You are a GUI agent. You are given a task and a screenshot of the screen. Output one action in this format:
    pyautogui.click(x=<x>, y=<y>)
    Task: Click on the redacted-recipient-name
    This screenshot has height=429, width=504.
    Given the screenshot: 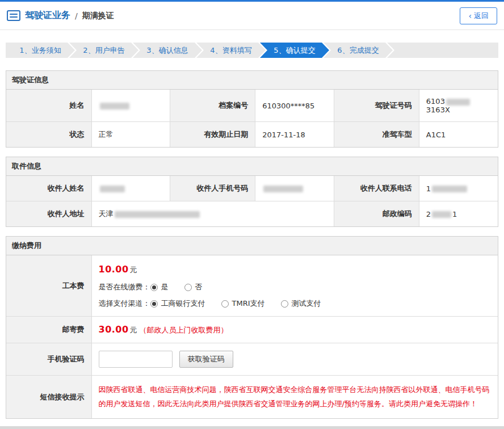 What is the action you would take?
    pyautogui.click(x=112, y=189)
    